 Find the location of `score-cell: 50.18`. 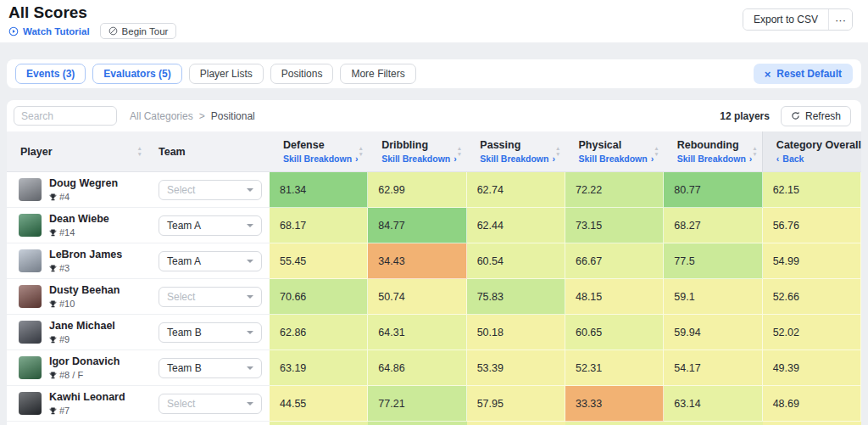

score-cell: 50.18 is located at coordinates (516, 333).